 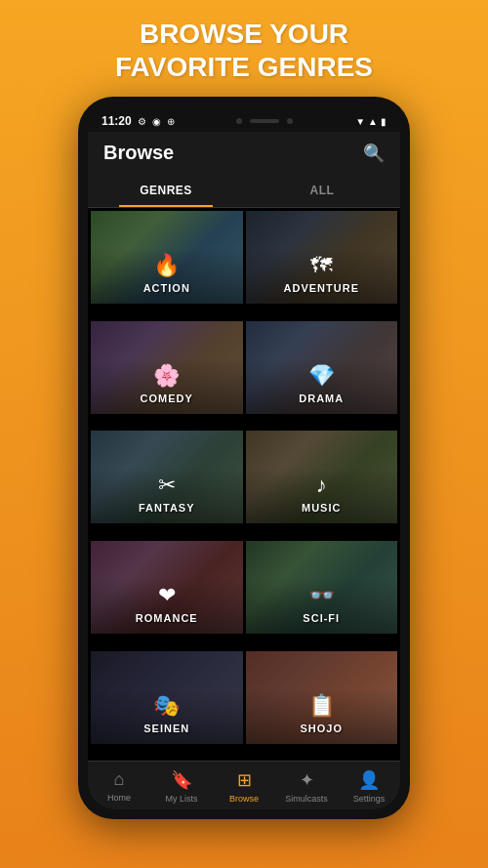 What do you see at coordinates (321, 266) in the screenshot?
I see `adventure-icon: 🗺` at bounding box center [321, 266].